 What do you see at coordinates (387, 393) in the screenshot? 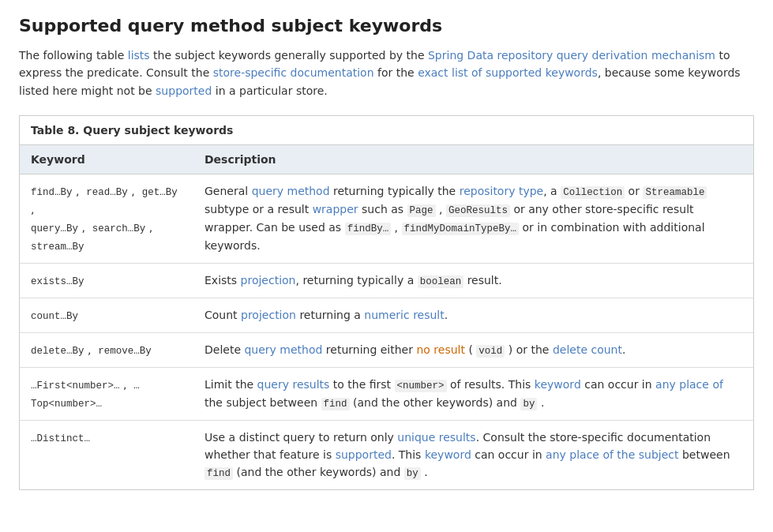
I see `table-row: …First<number>… , … Top<number>… Limit t…` at bounding box center [387, 393].